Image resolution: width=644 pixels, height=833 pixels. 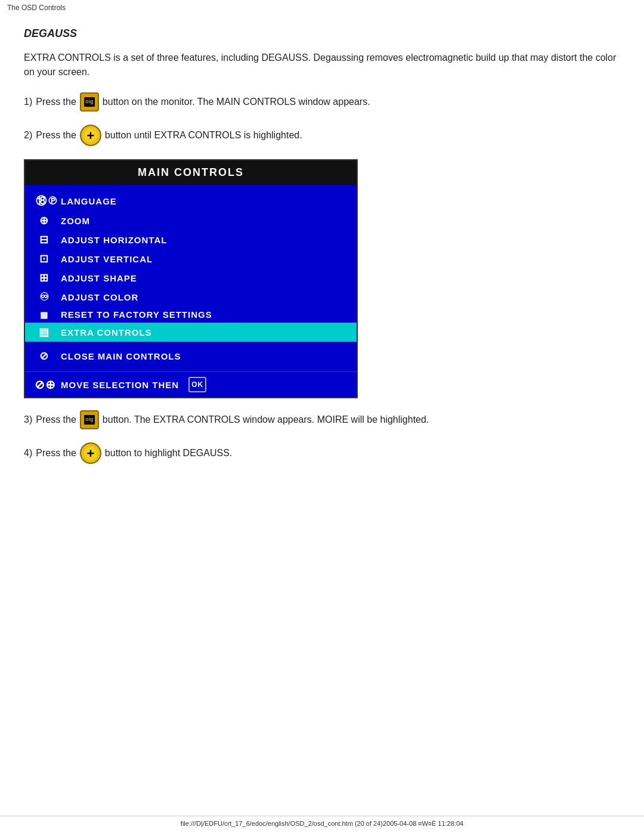 What do you see at coordinates (322, 102) in the screenshot?
I see `step-1: 1) Press the oig button on the monitor. …` at bounding box center [322, 102].